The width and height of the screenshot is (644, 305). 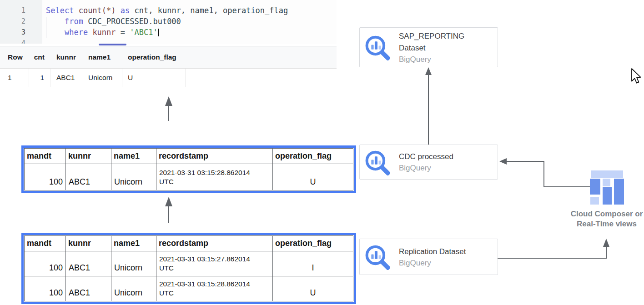 I want to click on code-token: =, so click(x=123, y=32).